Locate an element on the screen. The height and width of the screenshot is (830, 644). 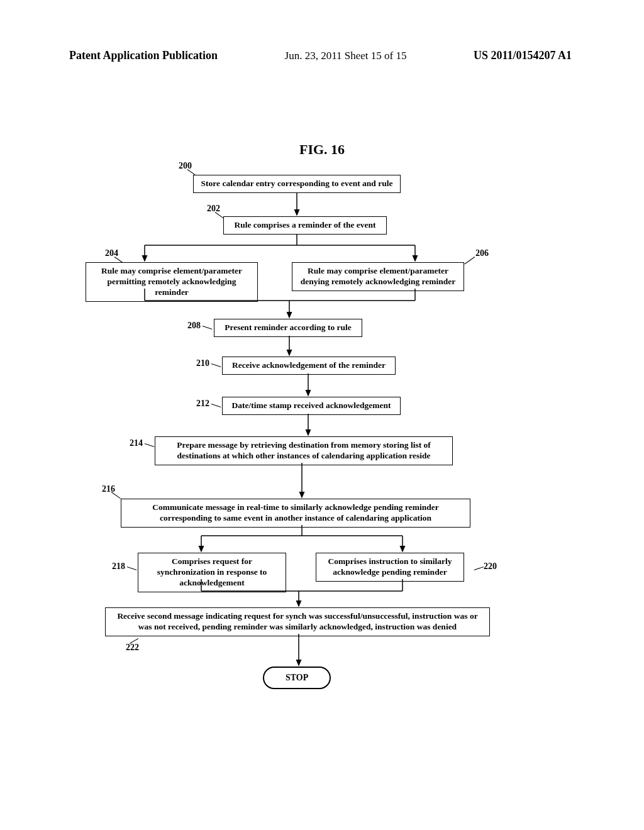
box-216: Communicate message in real-time to simi… is located at coordinates (296, 513).